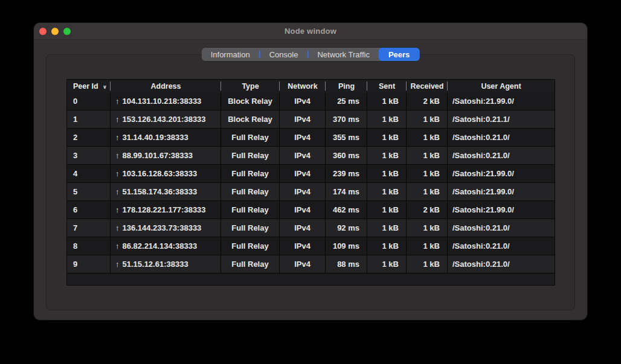 The image size is (621, 364). I want to click on tab-peers-label: Peers, so click(399, 54).